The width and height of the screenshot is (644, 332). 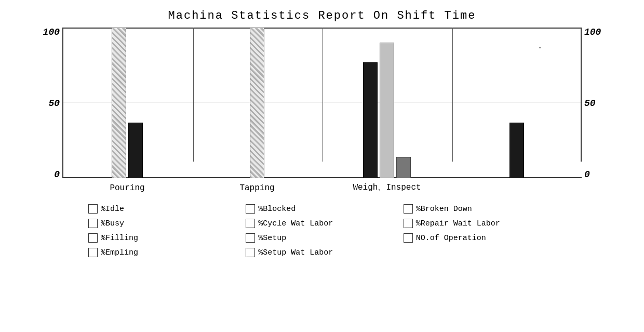 I want to click on bar-weigh-dark, so click(x=370, y=121).